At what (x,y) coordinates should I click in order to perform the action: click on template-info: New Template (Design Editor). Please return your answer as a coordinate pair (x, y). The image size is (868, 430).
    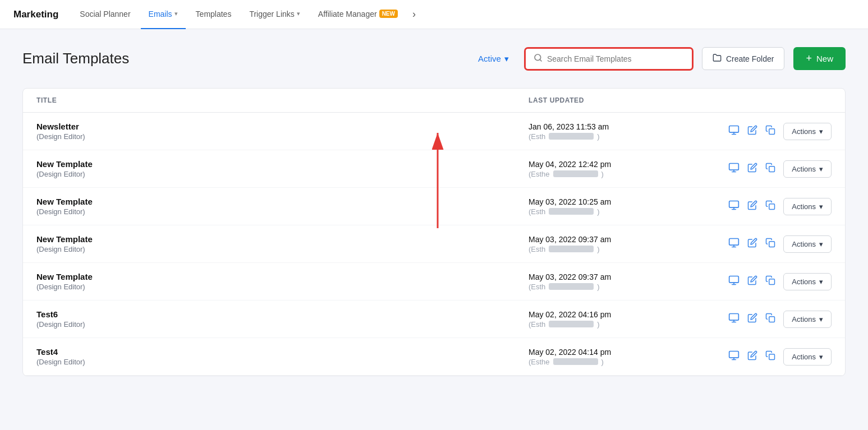
    Looking at the image, I should click on (283, 169).